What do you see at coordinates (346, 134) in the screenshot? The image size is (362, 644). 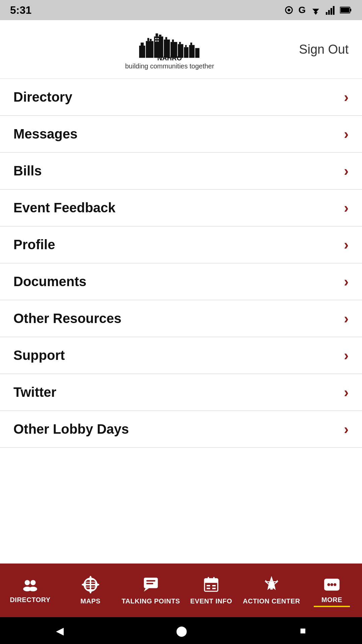 I see `chevron-icon-messages: ›` at bounding box center [346, 134].